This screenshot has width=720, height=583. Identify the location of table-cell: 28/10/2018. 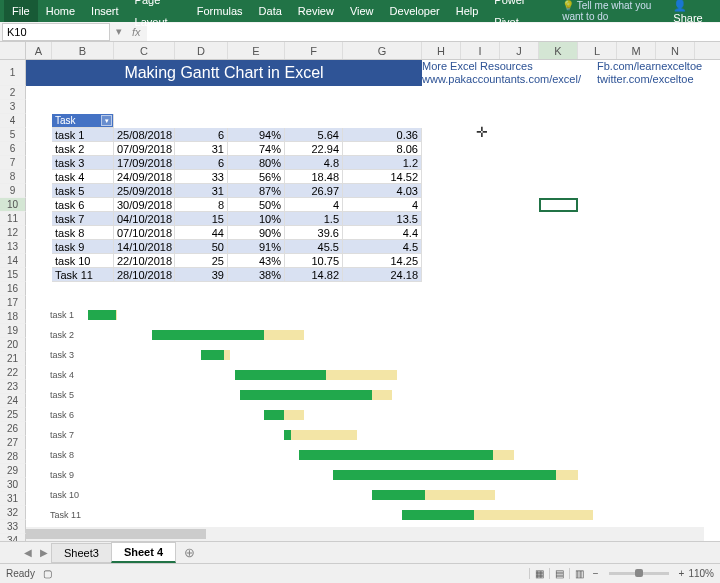
(144, 275).